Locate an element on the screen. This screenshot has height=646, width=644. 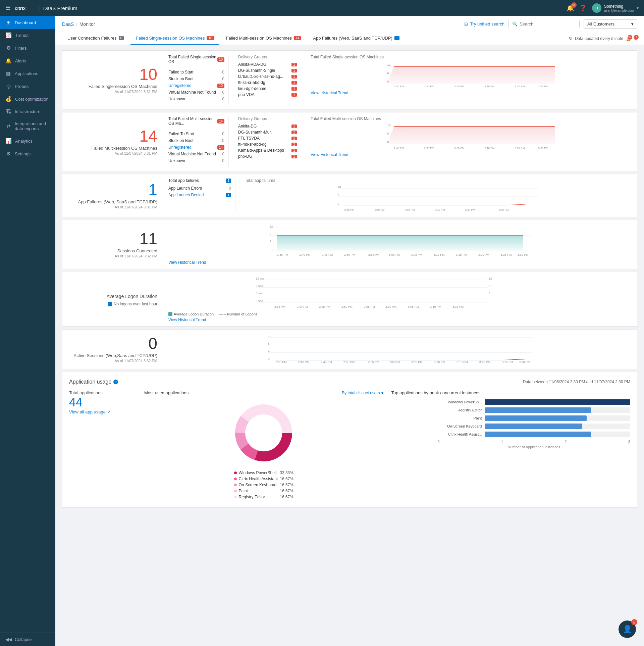
legend-logons-label: Number of Logons is located at coordinates (242, 314).